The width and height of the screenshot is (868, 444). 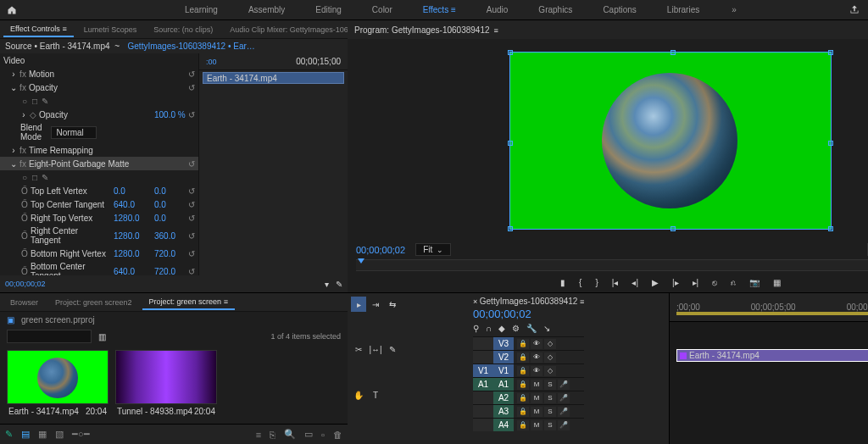 What do you see at coordinates (110, 30) in the screenshot?
I see `panel-tab: Lumetri Scopes` at bounding box center [110, 30].